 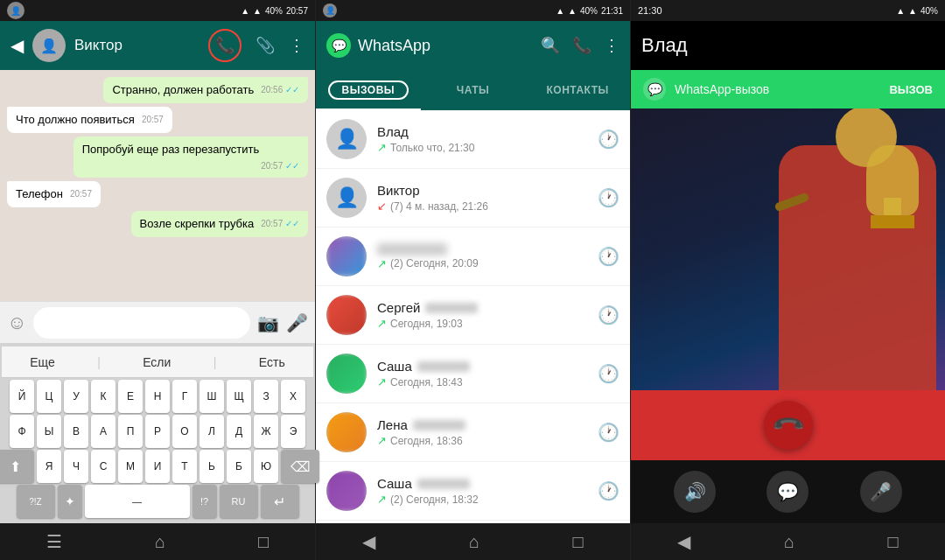 I want to click on key-ч: Ч, so click(x=76, y=466).